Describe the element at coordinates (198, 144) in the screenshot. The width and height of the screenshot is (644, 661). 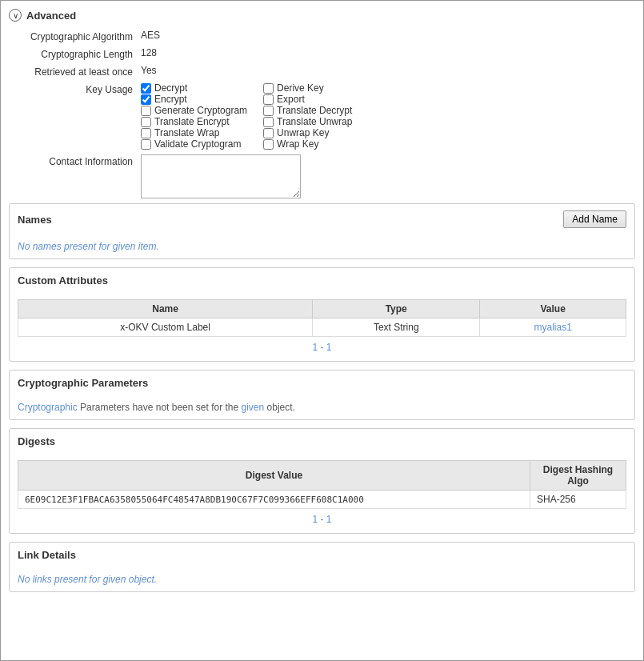
I see `validate-cryptogram-label: Validate Cryptogram` at that location.